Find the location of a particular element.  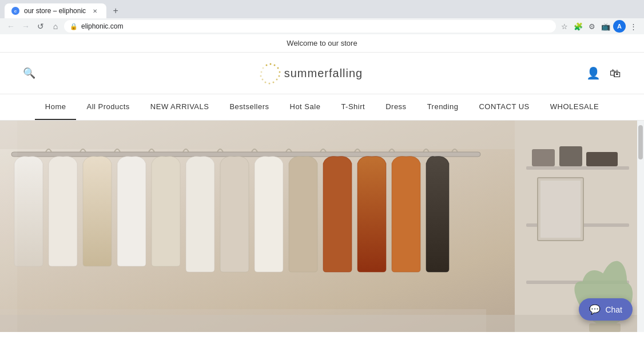

search-icon: 🔍 is located at coordinates (29, 73).